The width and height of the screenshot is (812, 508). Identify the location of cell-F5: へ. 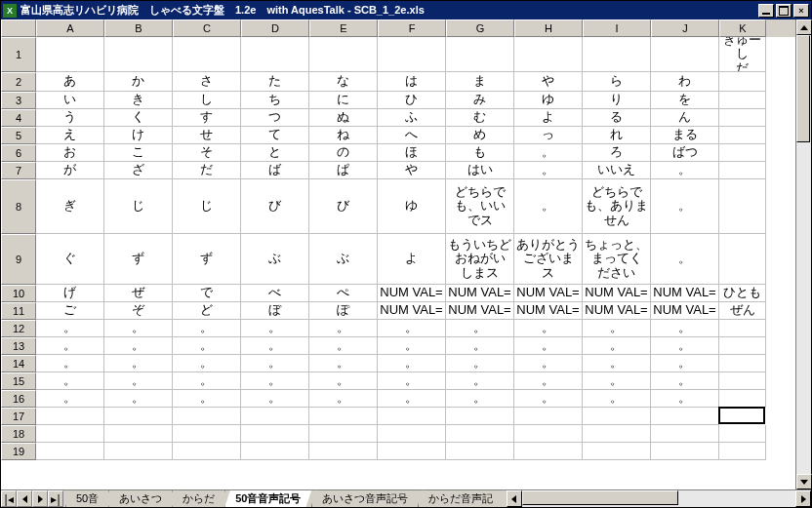
(412, 136).